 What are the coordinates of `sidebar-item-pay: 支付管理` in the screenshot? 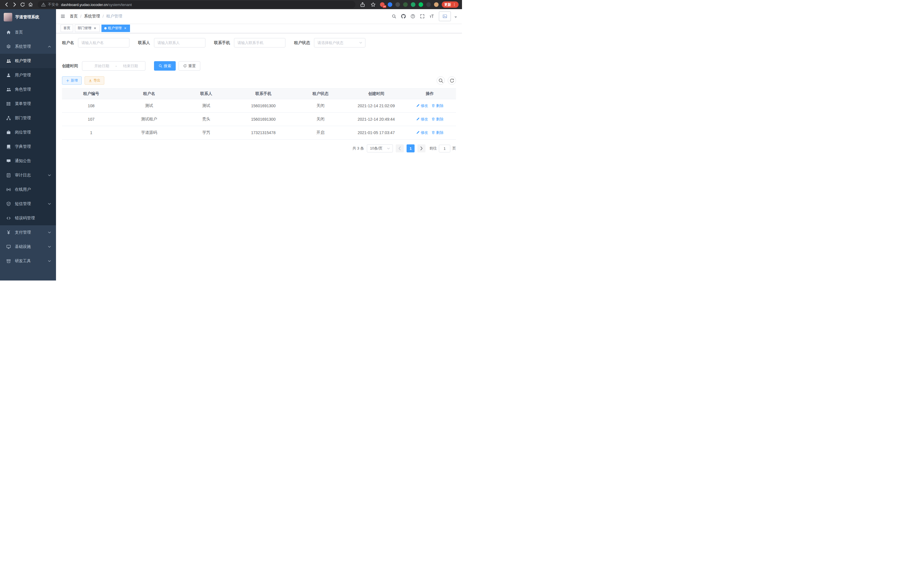 It's located at (28, 233).